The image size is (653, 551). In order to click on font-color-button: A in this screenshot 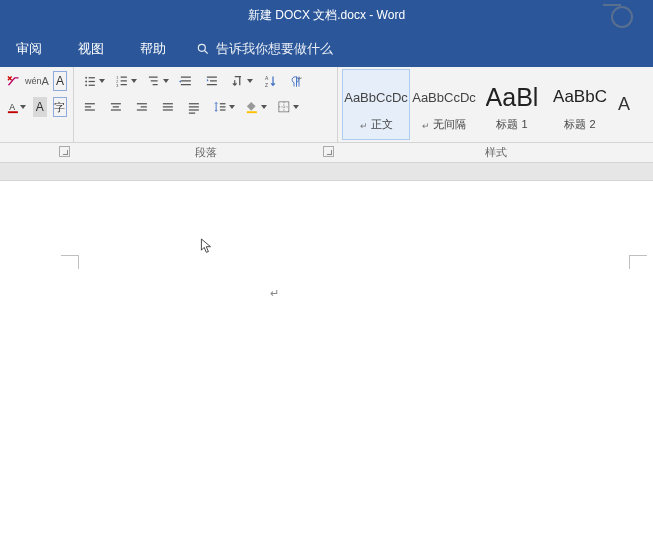, I will do `click(14, 107)`.